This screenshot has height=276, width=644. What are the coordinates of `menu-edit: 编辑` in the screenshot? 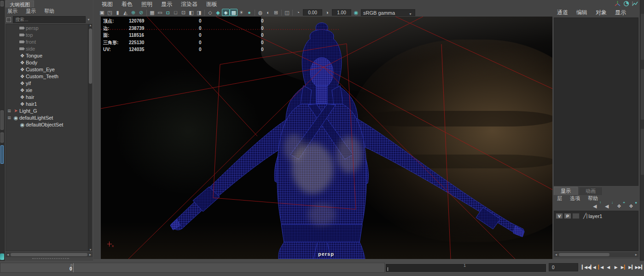 It's located at (582, 13).